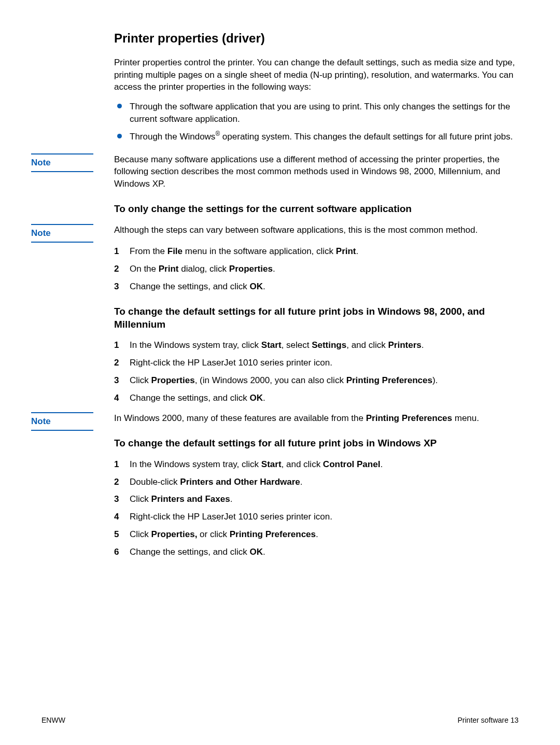 The height and width of the screenshot is (745, 560). Describe the element at coordinates (316, 482) in the screenshot. I see `step-item: Double-click Printers and Other Hardware…` at that location.